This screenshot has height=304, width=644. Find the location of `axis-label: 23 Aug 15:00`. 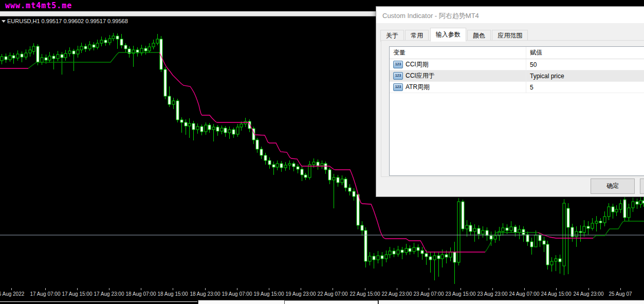

axis-label: 23 Aug 15:00 is located at coordinates (461, 294).